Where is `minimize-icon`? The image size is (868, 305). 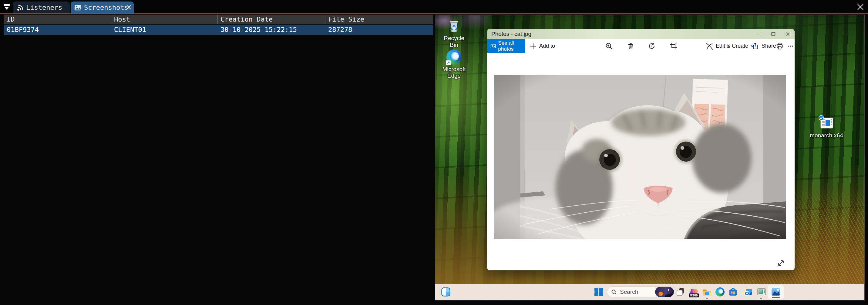
minimize-icon is located at coordinates (759, 34).